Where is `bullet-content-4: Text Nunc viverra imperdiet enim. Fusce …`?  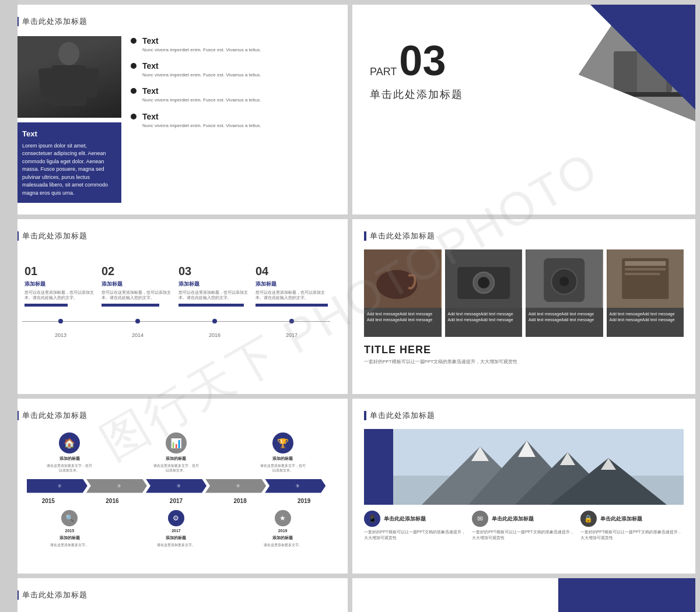 bullet-content-4: Text Nunc viverra imperdiet enim. Fusce … is located at coordinates (202, 120).